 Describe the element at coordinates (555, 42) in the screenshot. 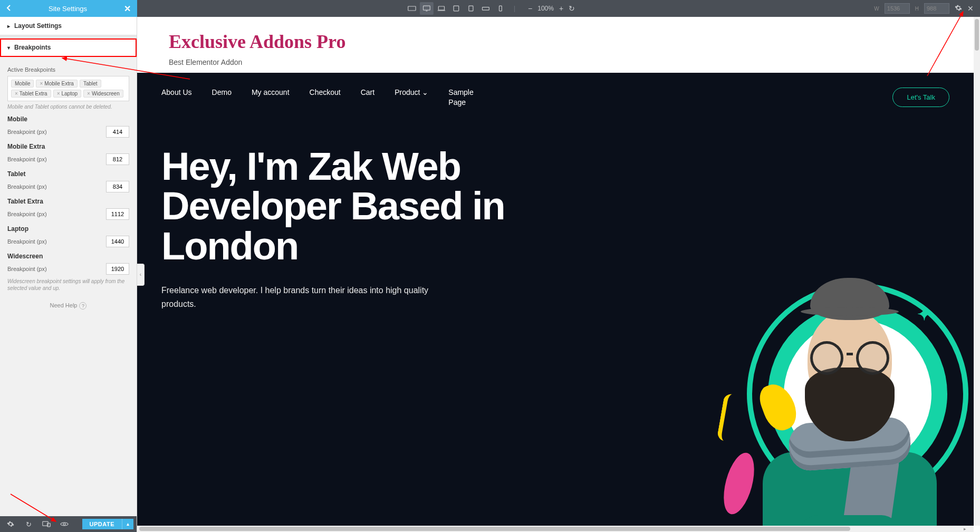

I see `site-title: Exclusive Addons Pro` at that location.